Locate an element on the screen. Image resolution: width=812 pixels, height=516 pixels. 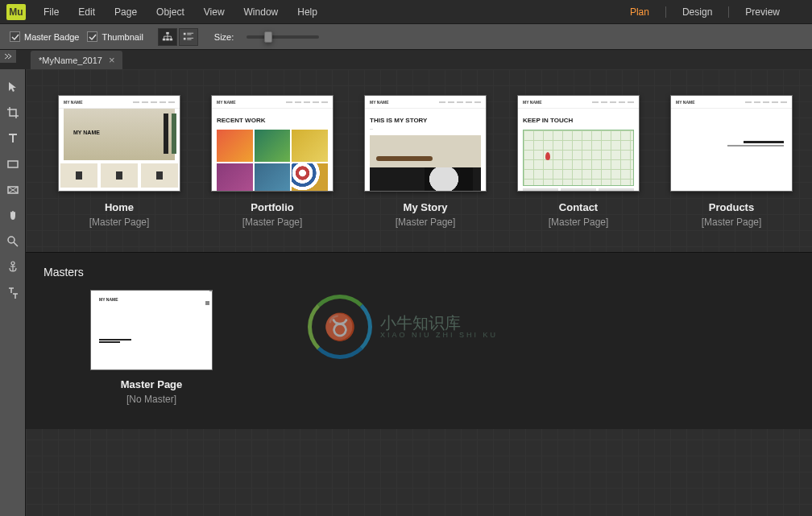
page-card-products: MY NAME Products [Master Page] is located at coordinates (731, 161).